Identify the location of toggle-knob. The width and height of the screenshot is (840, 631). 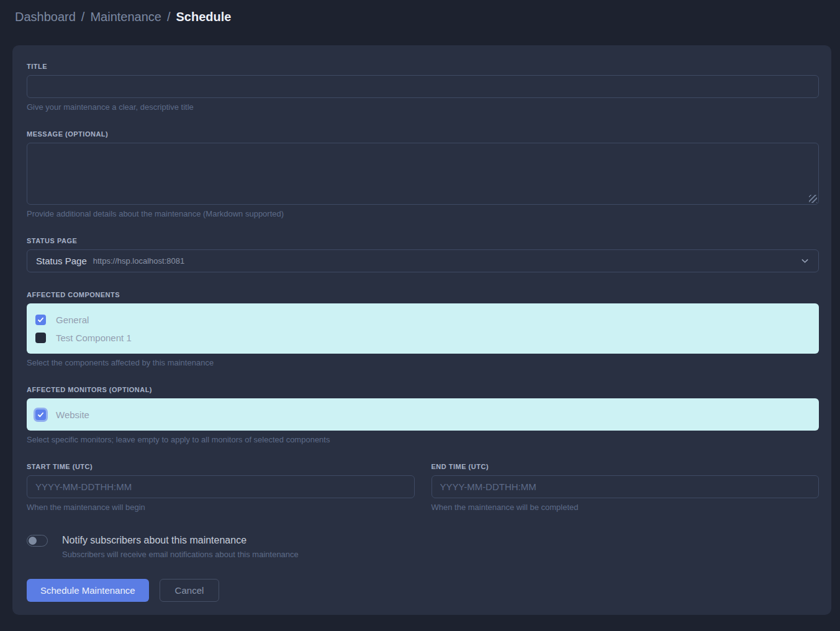
(32, 541).